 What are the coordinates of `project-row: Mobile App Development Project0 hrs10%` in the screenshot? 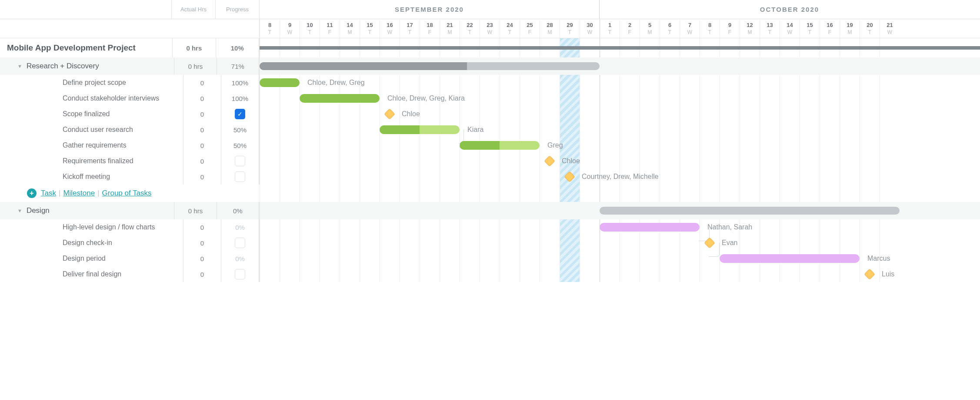 It's located at (130, 48).